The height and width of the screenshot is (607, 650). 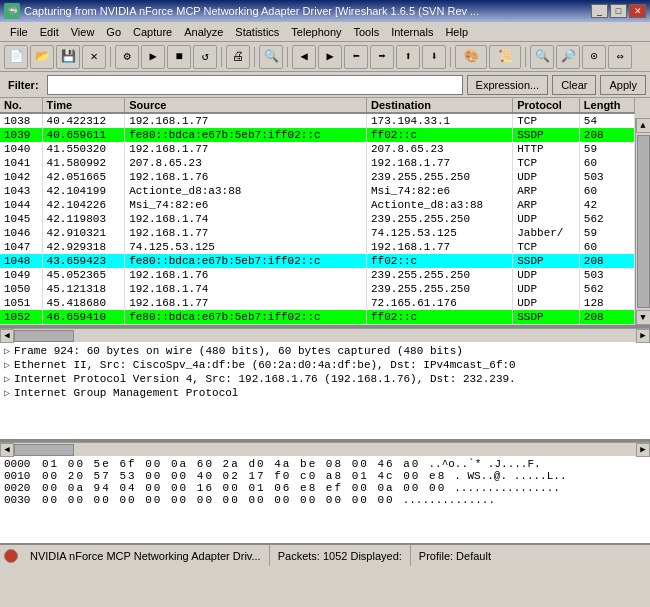 I want to click on cell-len: 54, so click(x=606, y=120).